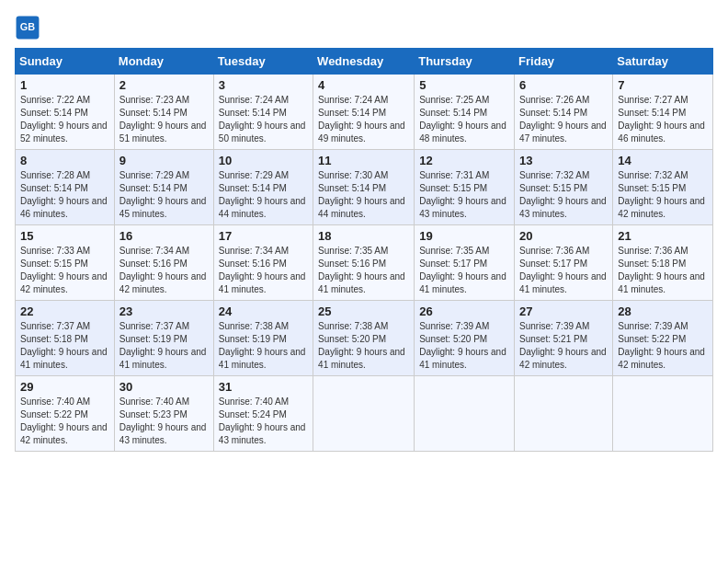 This screenshot has height=563, width=728. I want to click on calendar-day-cell: 8 Sunrise: 7:28 AM Sunset: 5:14 PM Dayli…, so click(65, 188).